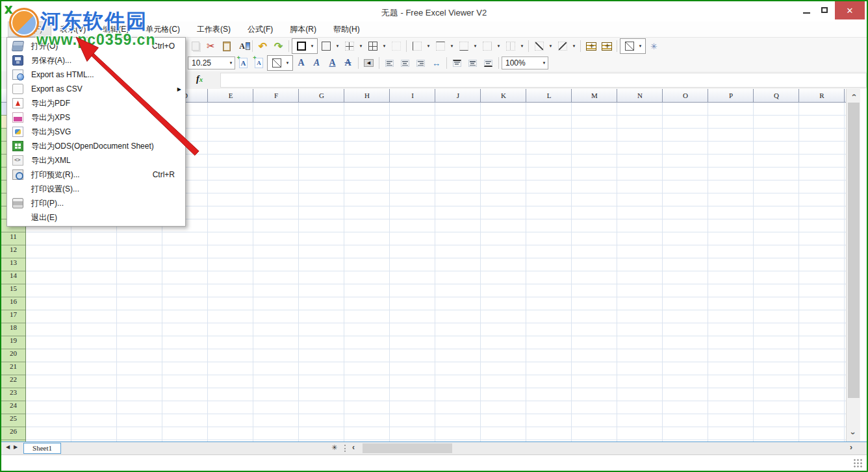 Image resolution: width=868 pixels, height=472 pixels. I want to click on row-header: 14, so click(13, 278).